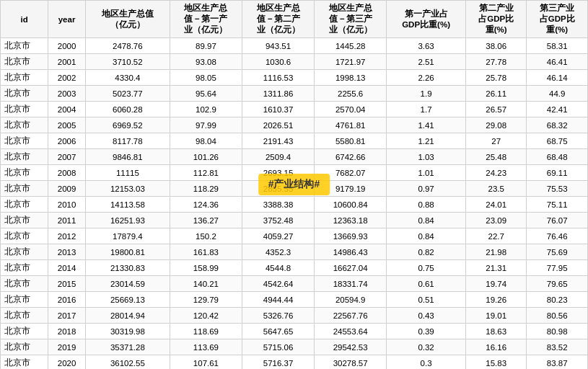 The width and height of the screenshot is (588, 369). I want to click on cell-secondary_pct: 27, so click(496, 141).